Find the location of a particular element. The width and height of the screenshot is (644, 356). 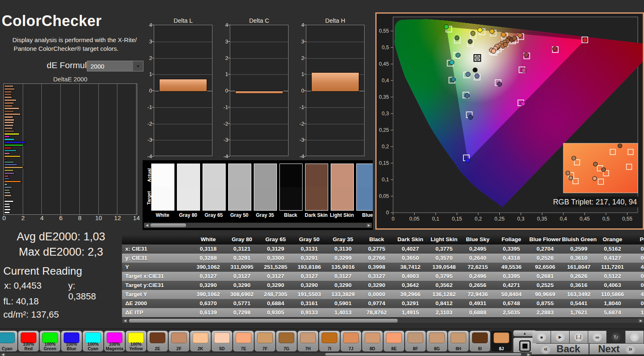

table-cell: 0,3121 is located at coordinates (242, 249).